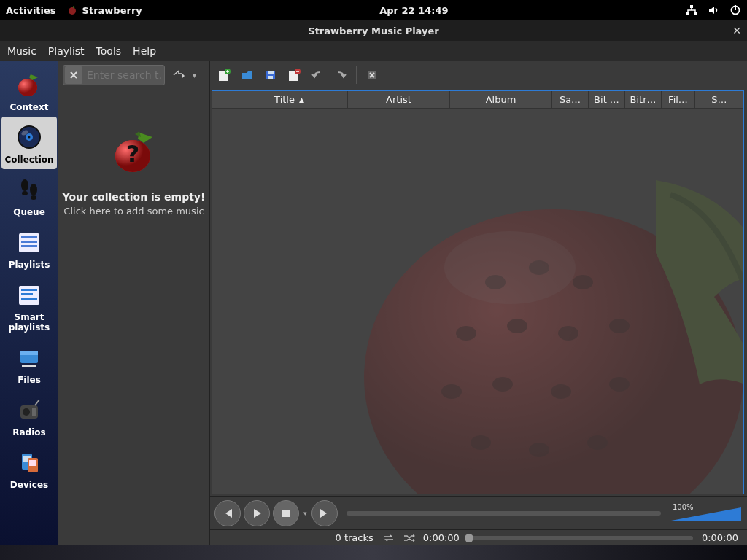 The height and width of the screenshot is (560, 747). What do you see at coordinates (179, 75) in the screenshot?
I see `search-options-button` at bounding box center [179, 75].